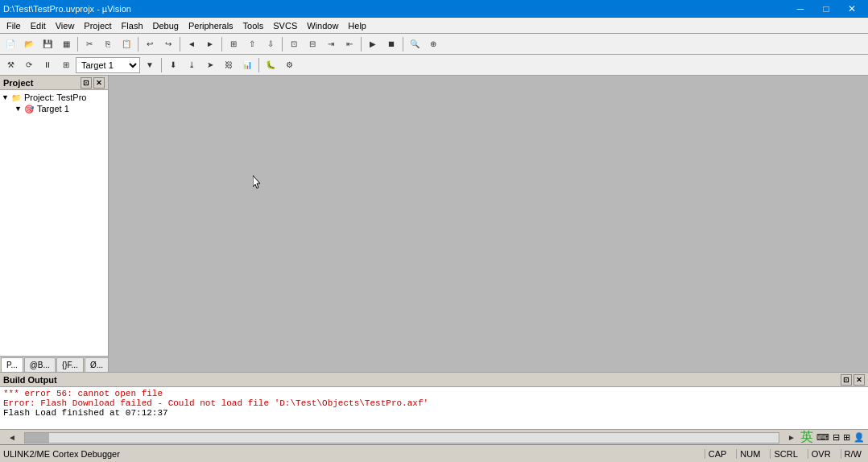  What do you see at coordinates (65, 26) in the screenshot?
I see `menu-view: View` at bounding box center [65, 26].